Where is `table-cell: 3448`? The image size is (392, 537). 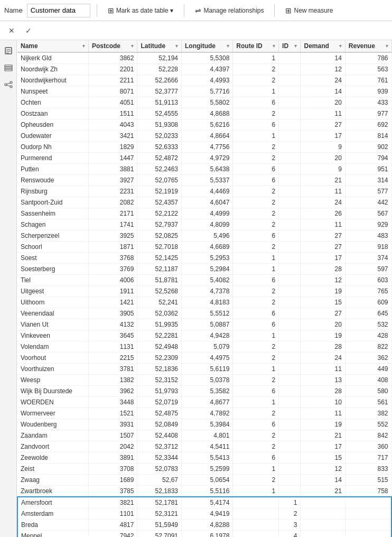 table-cell: 3448 is located at coordinates (113, 403).